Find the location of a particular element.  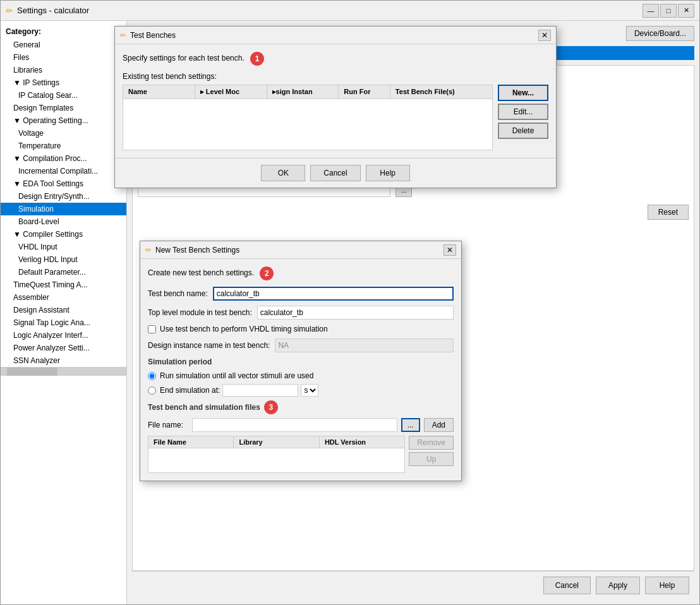

step-badge-2: 2 is located at coordinates (267, 273).